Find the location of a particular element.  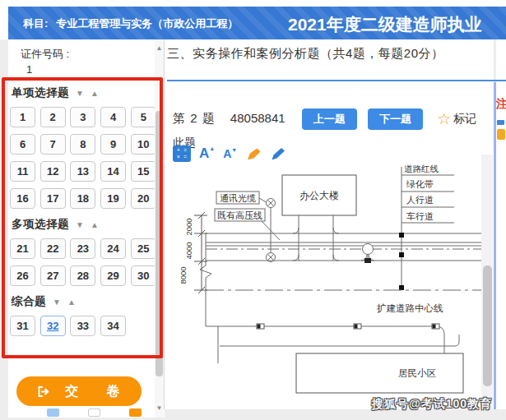

question-grid-multi-choice: 21222324252627282930 is located at coordinates (83, 262).